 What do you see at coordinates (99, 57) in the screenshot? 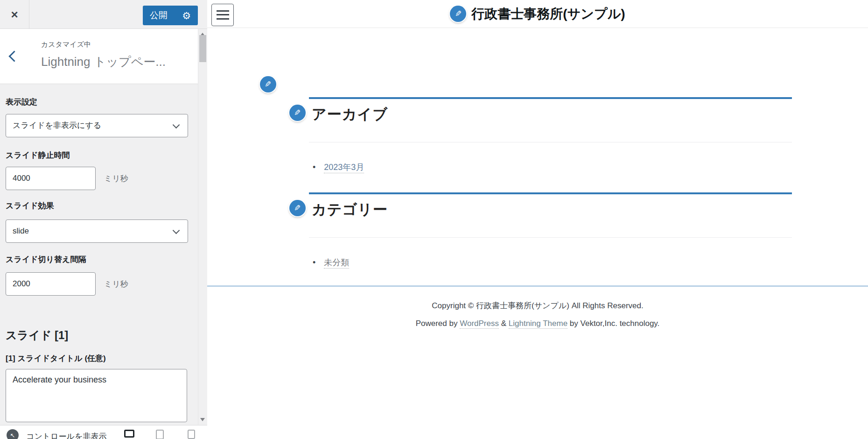
I see `customizer-panel-header: カスタマイズ中 Lightning トップペー...` at bounding box center [99, 57].